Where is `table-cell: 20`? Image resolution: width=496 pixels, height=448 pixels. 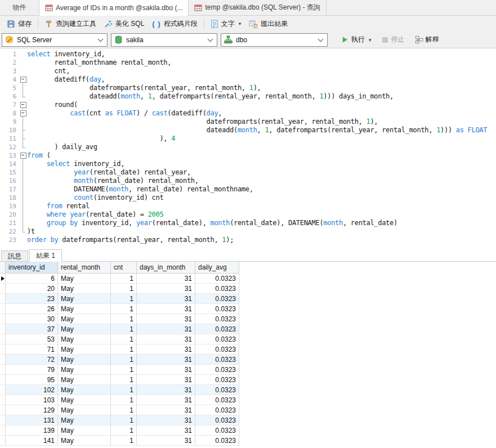
table-cell: 20 is located at coordinates (32, 289).